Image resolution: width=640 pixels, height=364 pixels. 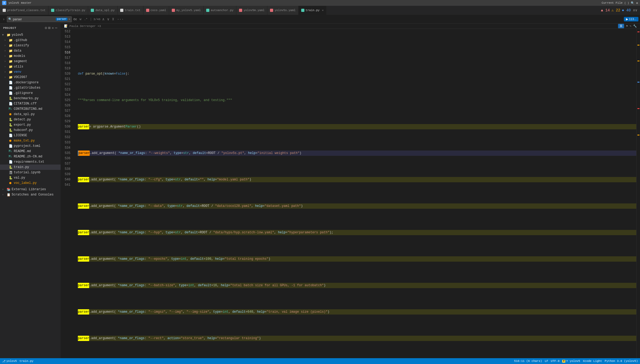 What do you see at coordinates (103, 10) in the screenshot?
I see `tab-data-spl: data_spl.py` at bounding box center [103, 10].